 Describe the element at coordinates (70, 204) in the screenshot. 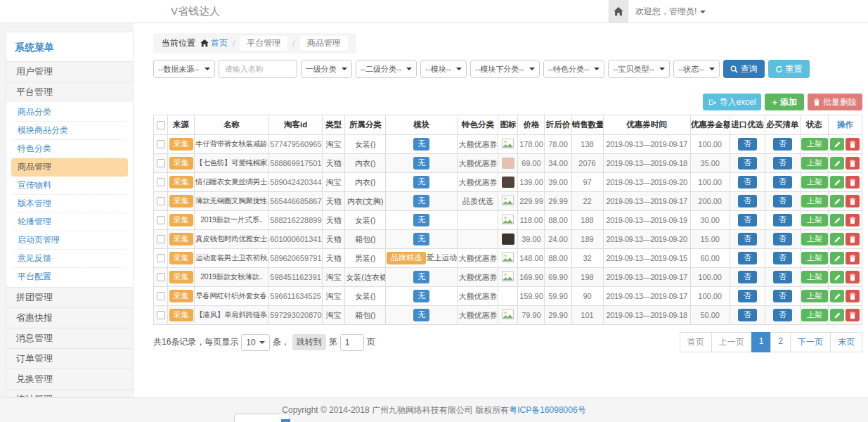

I see `sidebar-item-1-5: 版本管理` at that location.